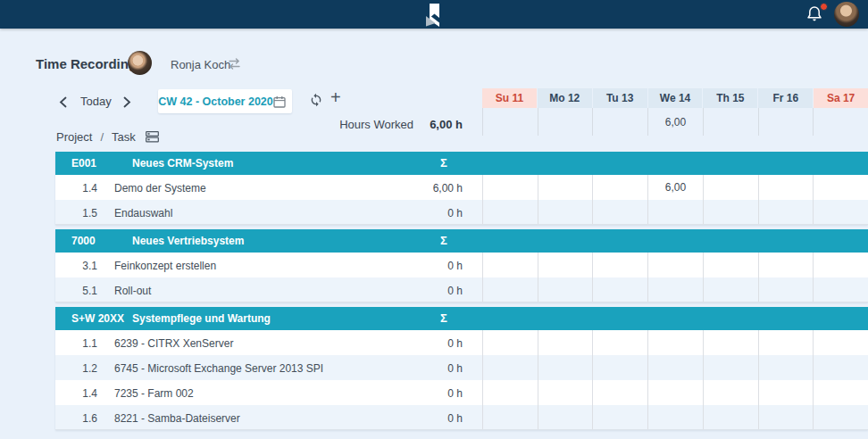 The image size is (868, 439). Describe the element at coordinates (620, 98) in the screenshot. I see `day-header-cell: Tu 13` at that location.